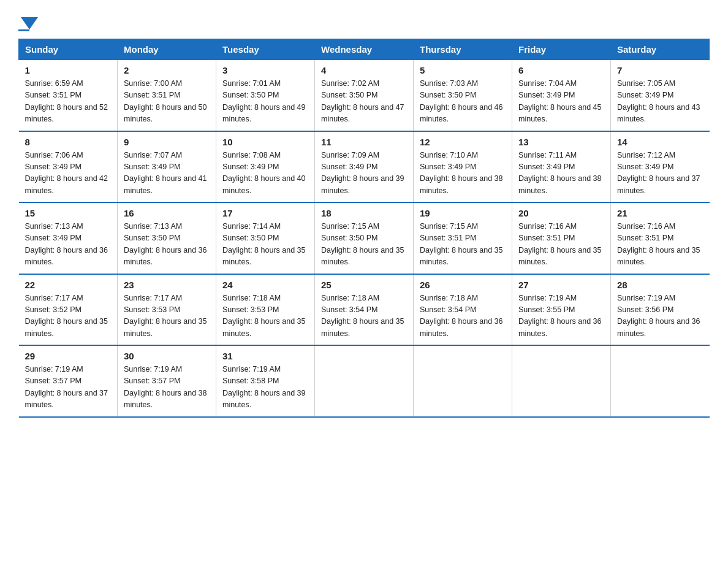  I want to click on day-number: 18, so click(364, 213).